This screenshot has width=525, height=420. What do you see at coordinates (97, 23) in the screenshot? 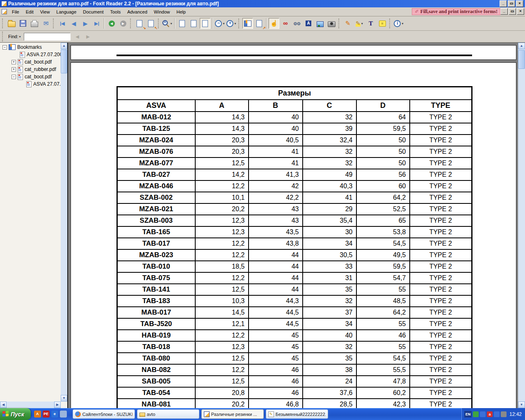
I see `last-page-button: ▶|` at bounding box center [97, 23].